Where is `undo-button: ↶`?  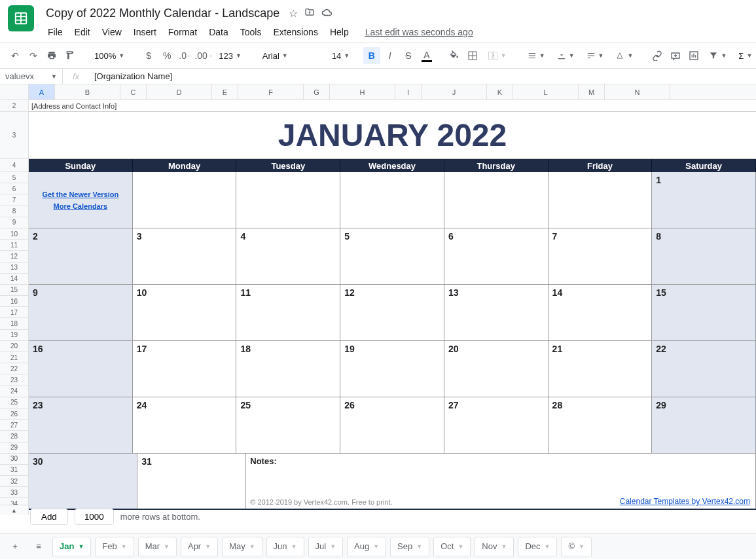 undo-button: ↶ is located at coordinates (15, 56).